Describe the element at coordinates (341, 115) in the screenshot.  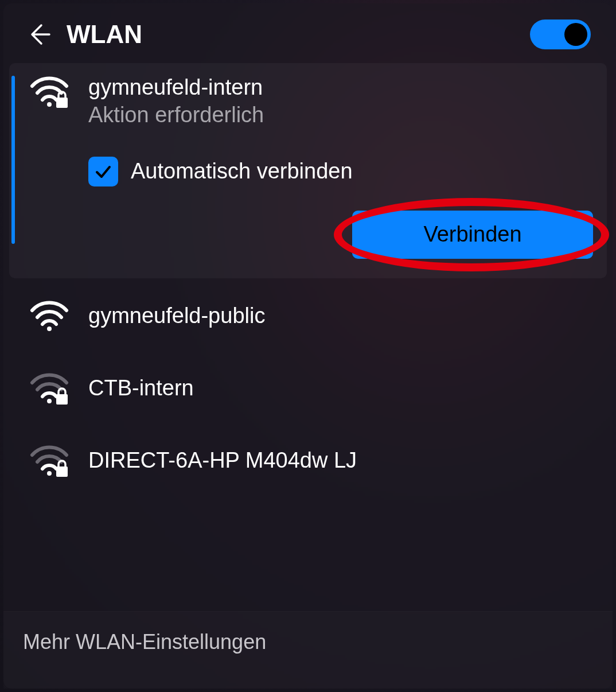
I see `network-status: Aktion erforderlich` at that location.